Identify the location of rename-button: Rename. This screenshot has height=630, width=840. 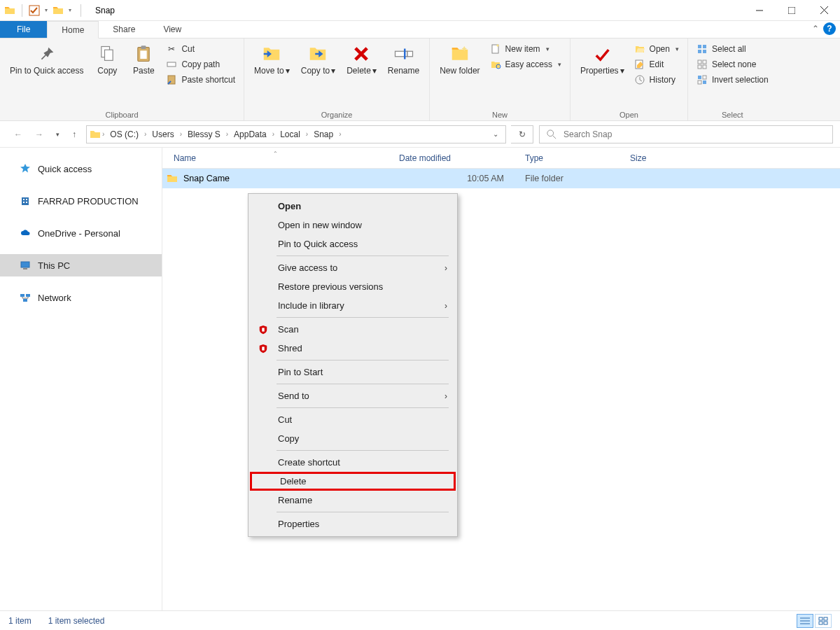
(403, 59).